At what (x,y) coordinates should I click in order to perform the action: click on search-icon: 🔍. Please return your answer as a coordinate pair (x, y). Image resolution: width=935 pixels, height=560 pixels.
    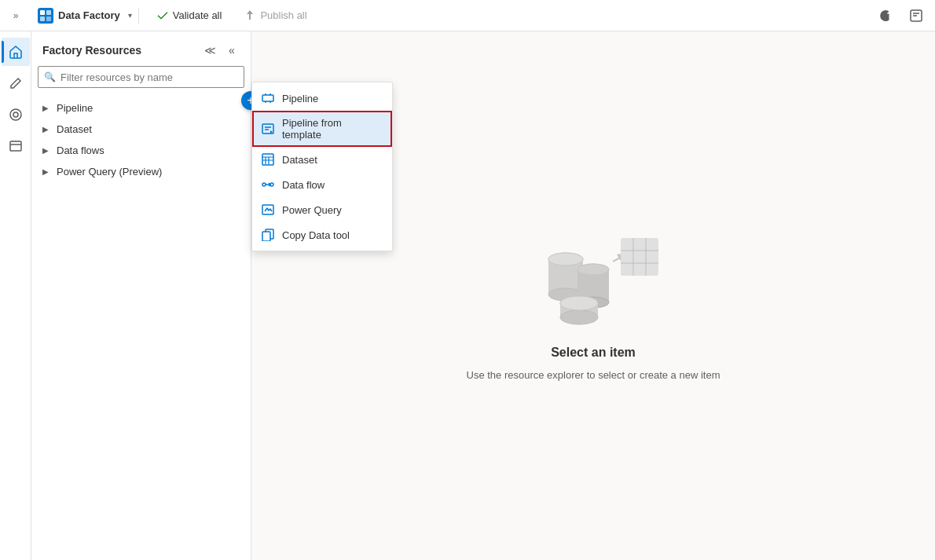
    Looking at the image, I should click on (50, 77).